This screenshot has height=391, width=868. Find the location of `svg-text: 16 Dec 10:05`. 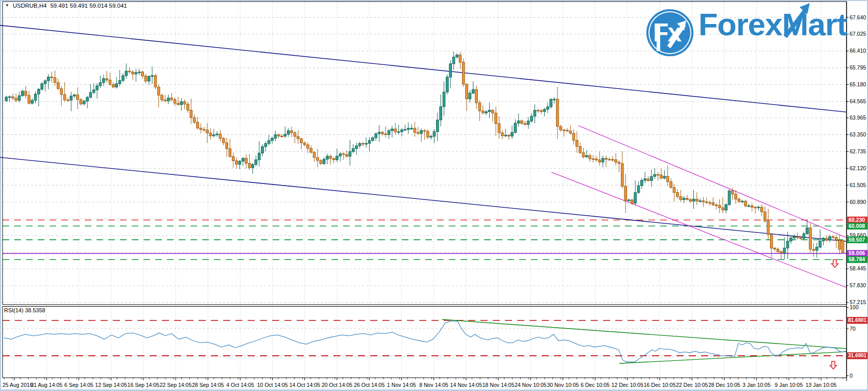

svg-text: 16 Dec 10:05 is located at coordinates (660, 385).